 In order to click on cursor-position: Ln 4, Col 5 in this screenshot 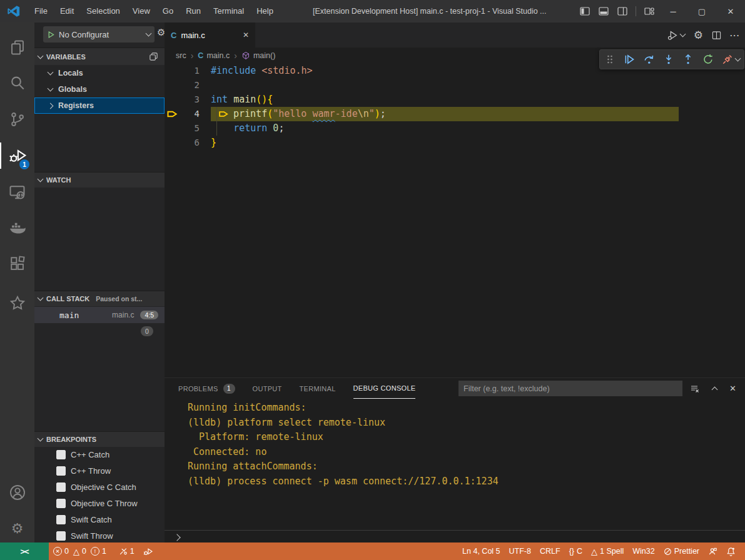, I will do `click(481, 551)`.